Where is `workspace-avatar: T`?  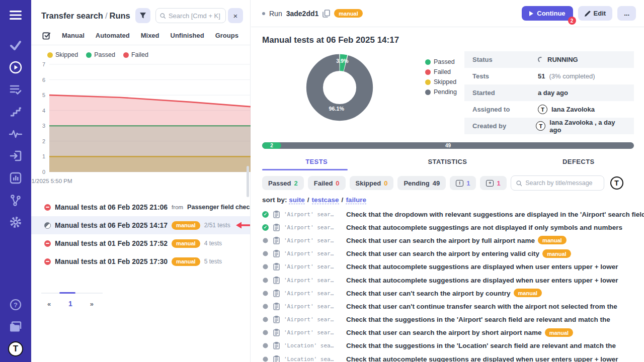
workspace-avatar: T is located at coordinates (16, 349).